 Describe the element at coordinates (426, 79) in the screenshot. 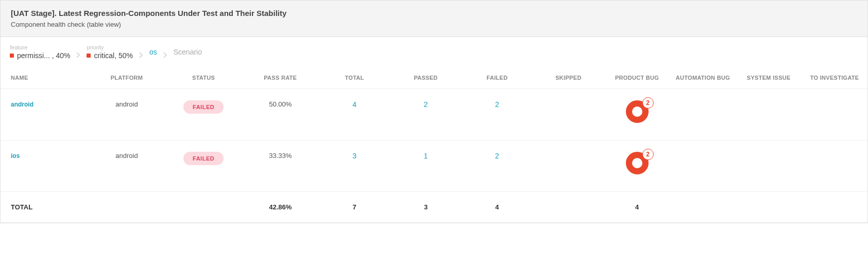

I see `col-passed: PASSED` at that location.